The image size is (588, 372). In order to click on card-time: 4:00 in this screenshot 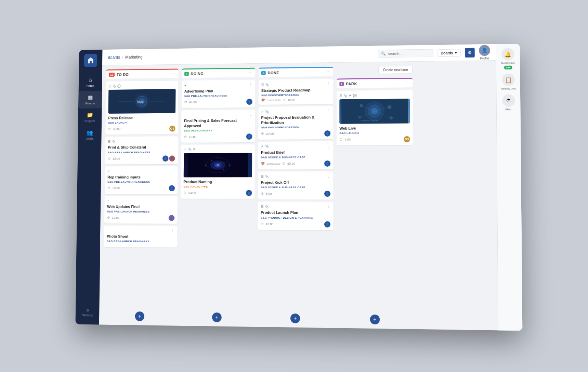, I will do `click(348, 139)`.